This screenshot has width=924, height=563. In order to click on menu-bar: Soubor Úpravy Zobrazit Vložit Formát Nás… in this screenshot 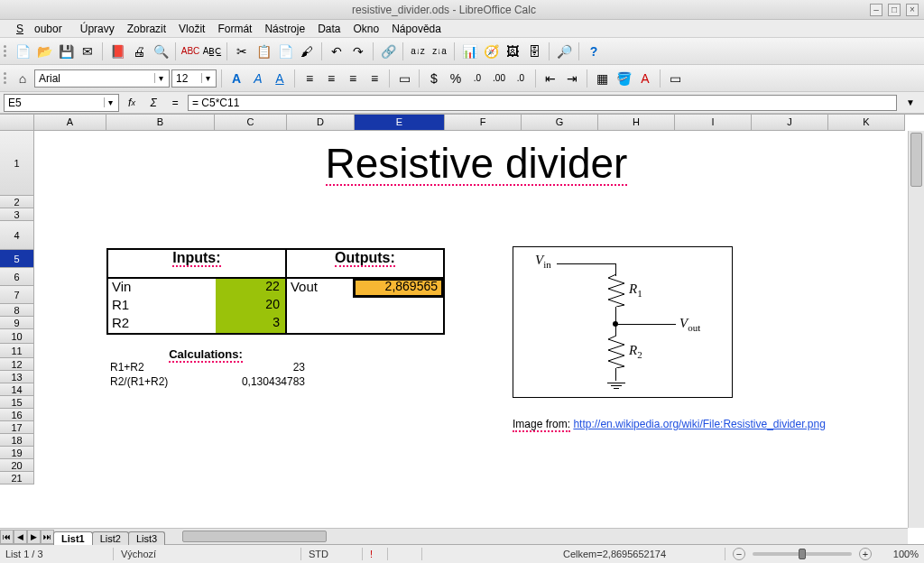, I will do `click(462, 29)`.